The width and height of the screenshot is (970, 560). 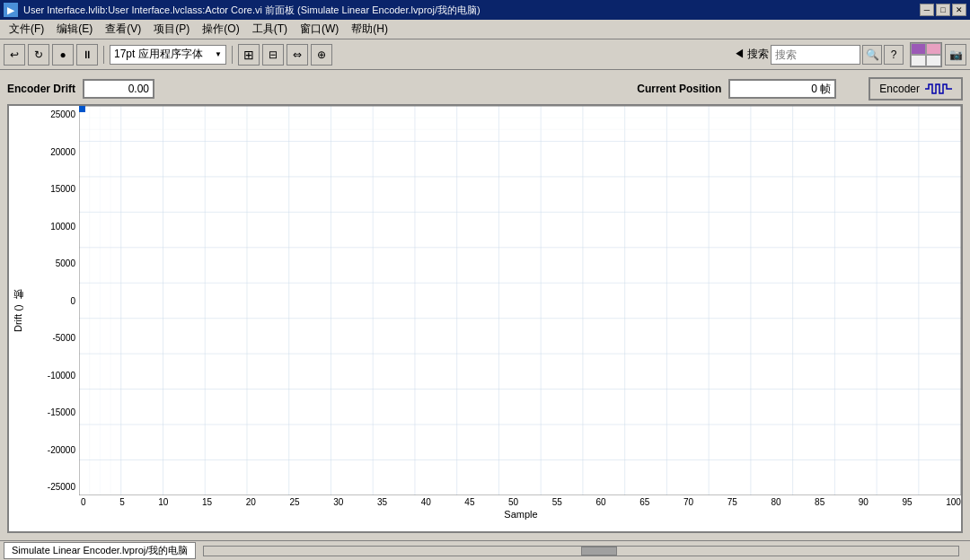 What do you see at coordinates (251, 503) in the screenshot?
I see `x-tick-20: 20` at bounding box center [251, 503].